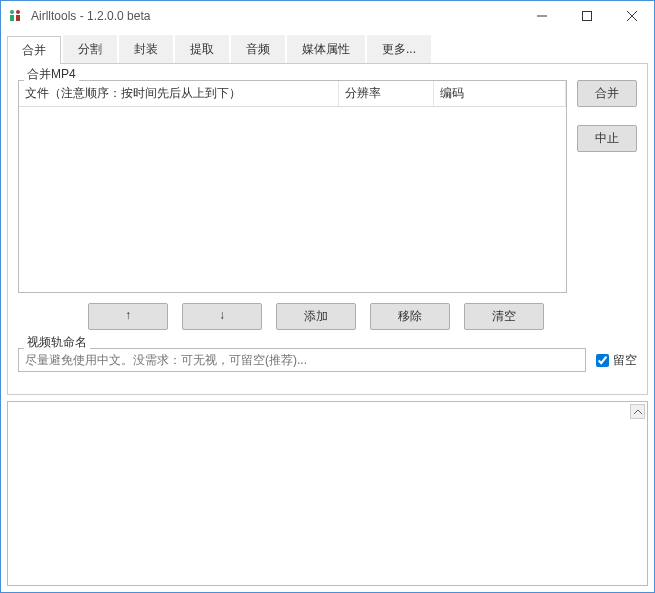 The height and width of the screenshot is (593, 655). What do you see at coordinates (607, 94) in the screenshot?
I see `merge-button: 合并` at bounding box center [607, 94].